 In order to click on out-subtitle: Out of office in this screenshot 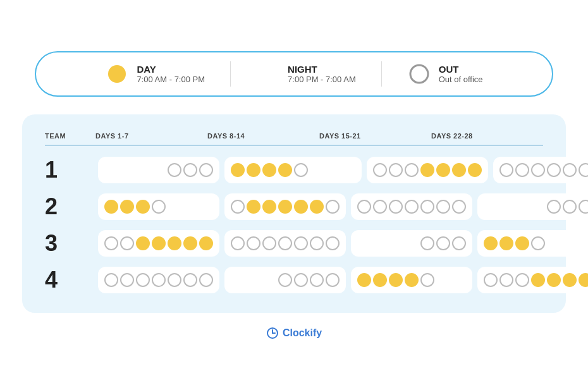, I will do `click(461, 80)`.